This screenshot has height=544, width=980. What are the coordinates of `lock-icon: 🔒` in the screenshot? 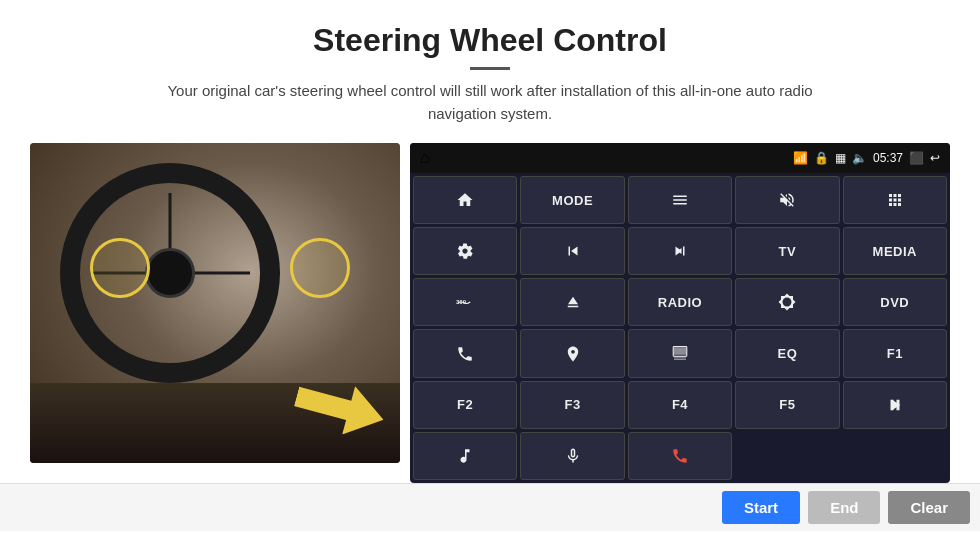 It's located at (822, 158).